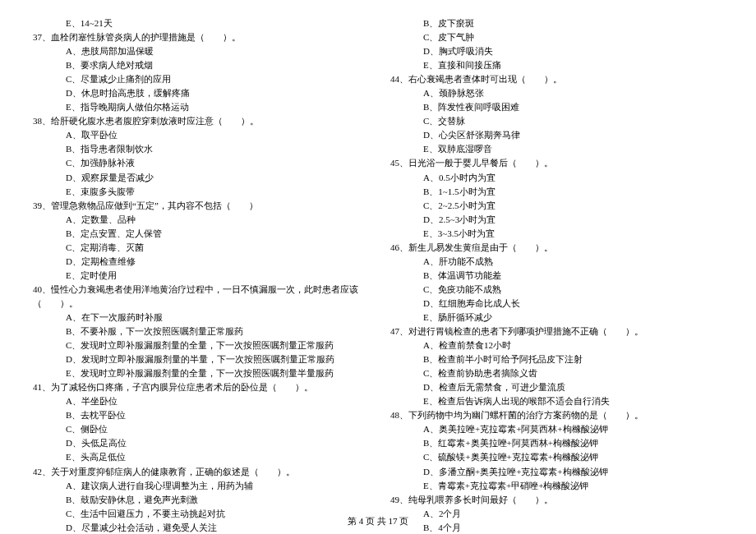 This screenshot has height=534, width=756. Describe the element at coordinates (199, 416) in the screenshot. I see `option: B、去枕平卧位` at that location.